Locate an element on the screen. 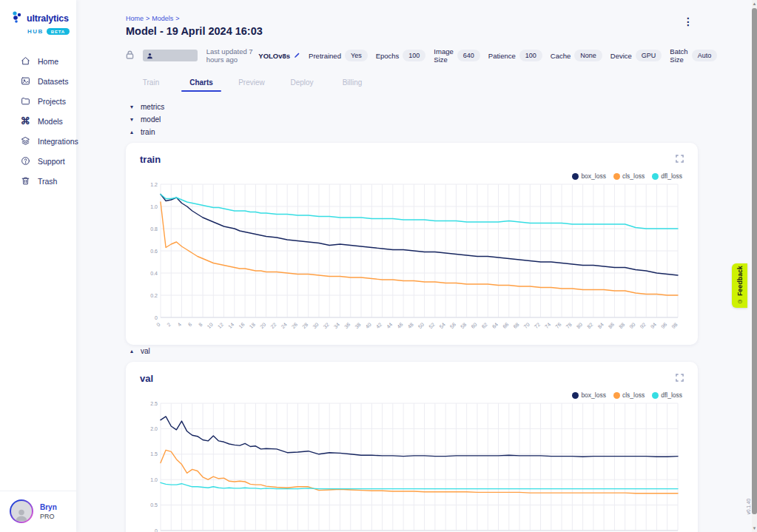 The height and width of the screenshot is (532, 757). svg-text: 0.5 is located at coordinates (154, 505).